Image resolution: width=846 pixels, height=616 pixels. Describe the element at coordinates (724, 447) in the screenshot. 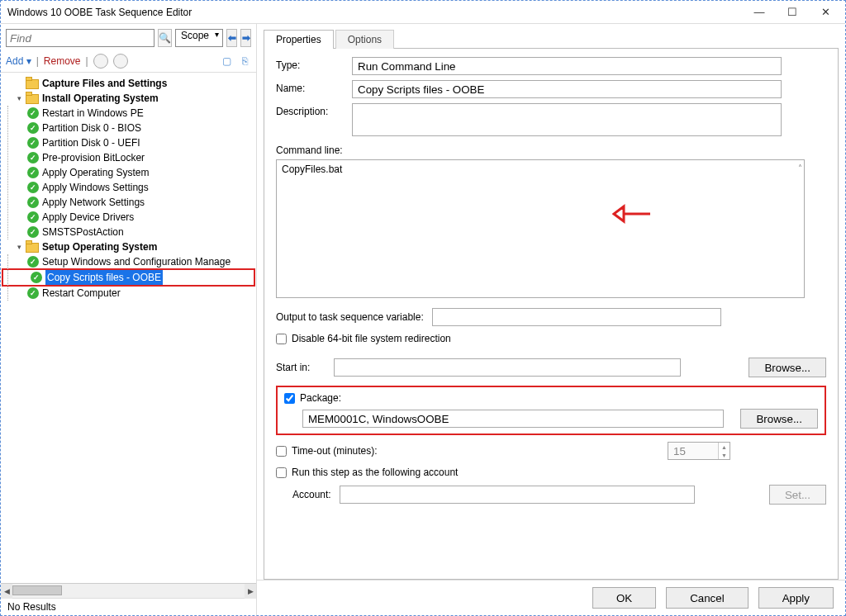

I see `step-up-icon: ▲` at that location.